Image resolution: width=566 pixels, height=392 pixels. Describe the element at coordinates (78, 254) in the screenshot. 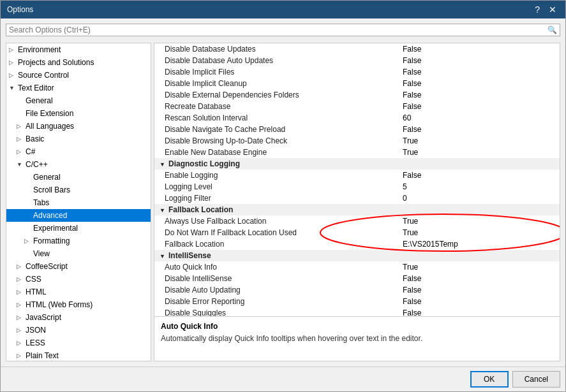

I see `tree-item-view: View` at that location.